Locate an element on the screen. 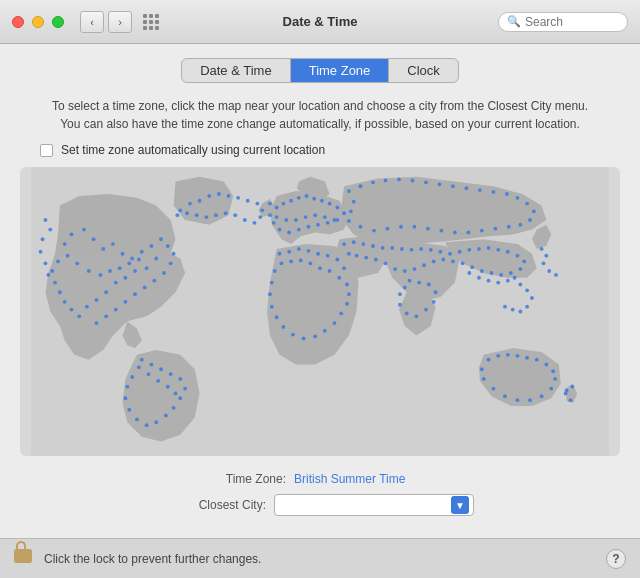  auto-timezone-label: Set time zone automatically using curren… is located at coordinates (193, 150).